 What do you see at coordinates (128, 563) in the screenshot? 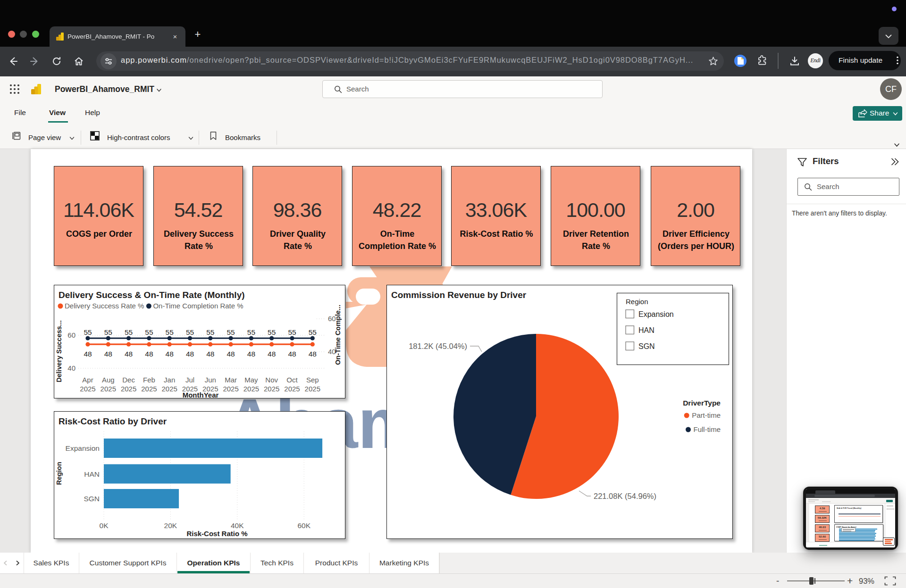
I see `sheet-tab-customer-support-kpis: Customer Support KPIs` at bounding box center [128, 563].